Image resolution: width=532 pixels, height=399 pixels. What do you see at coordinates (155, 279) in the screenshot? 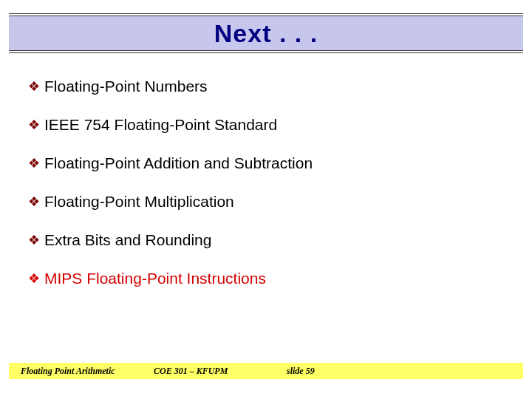
I see `bullet-label: MIPS Floating-Point Instructions` at bounding box center [155, 279].